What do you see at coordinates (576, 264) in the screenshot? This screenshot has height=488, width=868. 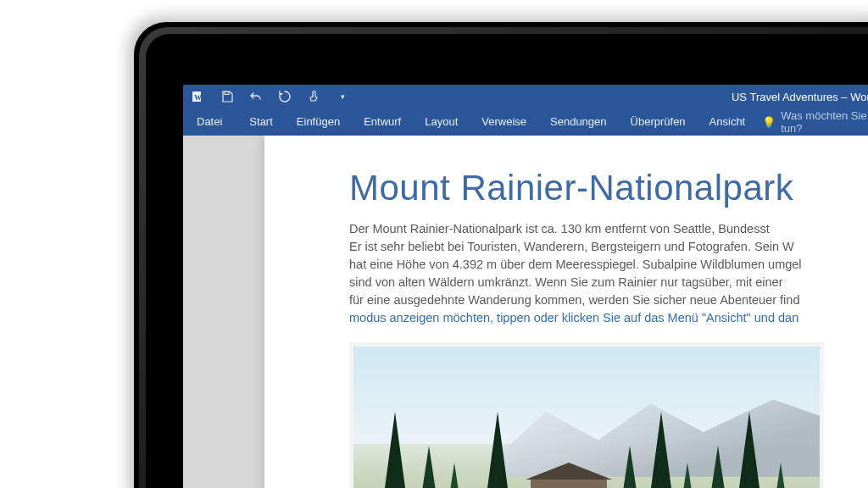 I see `body-line: hat eine Höhe von 4.392 m über dem Meere…` at bounding box center [576, 264].